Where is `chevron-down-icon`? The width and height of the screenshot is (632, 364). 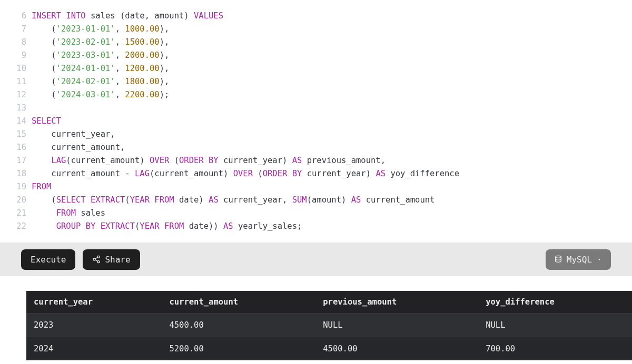 chevron-down-icon is located at coordinates (599, 259).